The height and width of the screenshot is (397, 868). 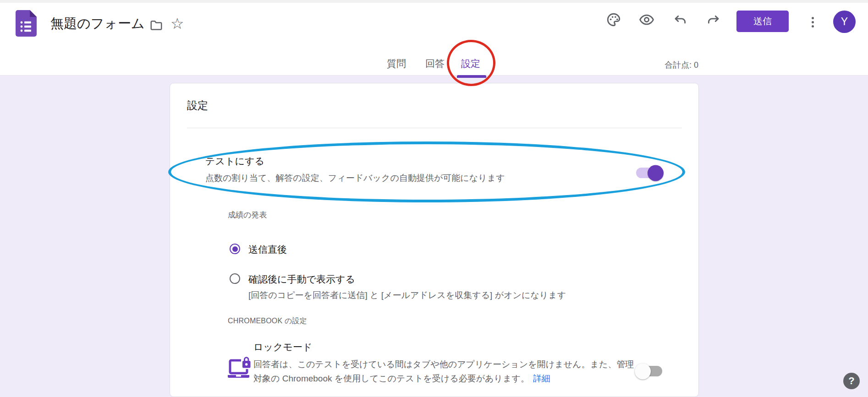 I want to click on preview-eye-icon, so click(x=647, y=20).